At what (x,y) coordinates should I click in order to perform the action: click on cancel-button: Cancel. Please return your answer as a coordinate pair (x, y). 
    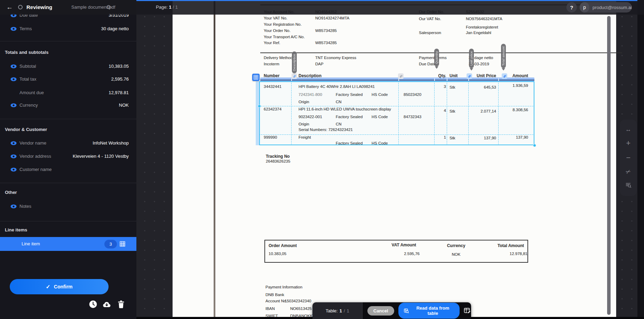
    Looking at the image, I should click on (381, 311).